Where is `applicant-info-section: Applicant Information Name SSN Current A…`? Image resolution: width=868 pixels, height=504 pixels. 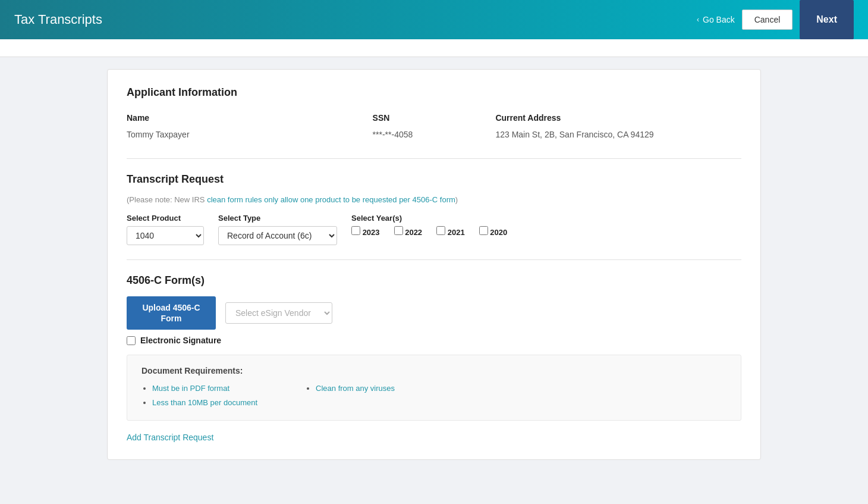 applicant-info-section: Applicant Information Name SSN Current A… is located at coordinates (434, 115).